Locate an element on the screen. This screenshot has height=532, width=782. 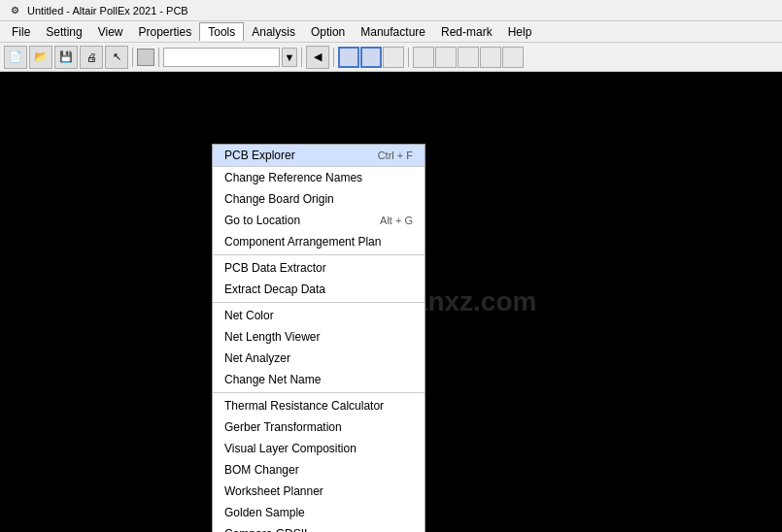
menu-golden-sample: Golden Sample is located at coordinates (319, 513).